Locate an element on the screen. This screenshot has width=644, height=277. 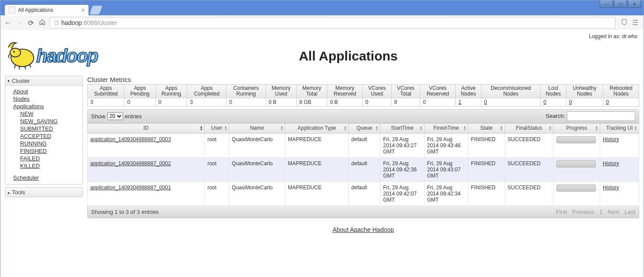
column-header: Name▲▼ is located at coordinates (257, 128).